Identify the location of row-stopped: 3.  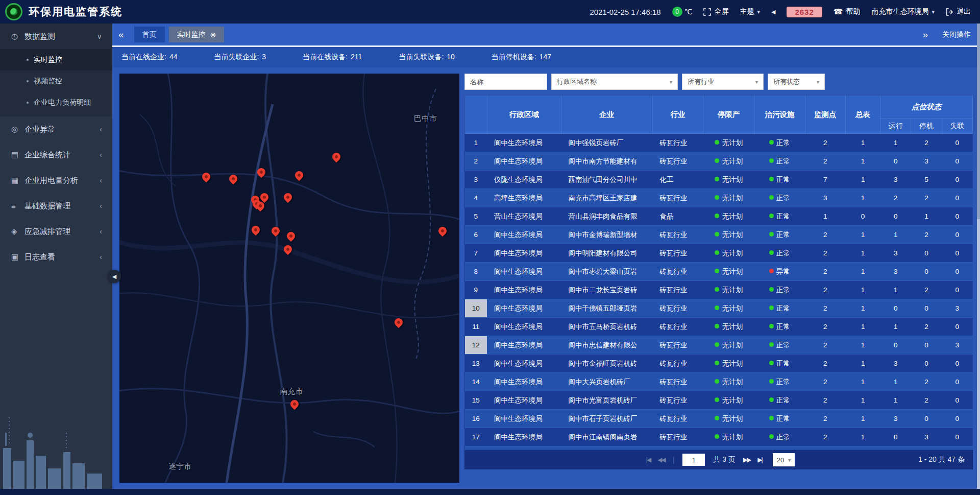
(926, 161).